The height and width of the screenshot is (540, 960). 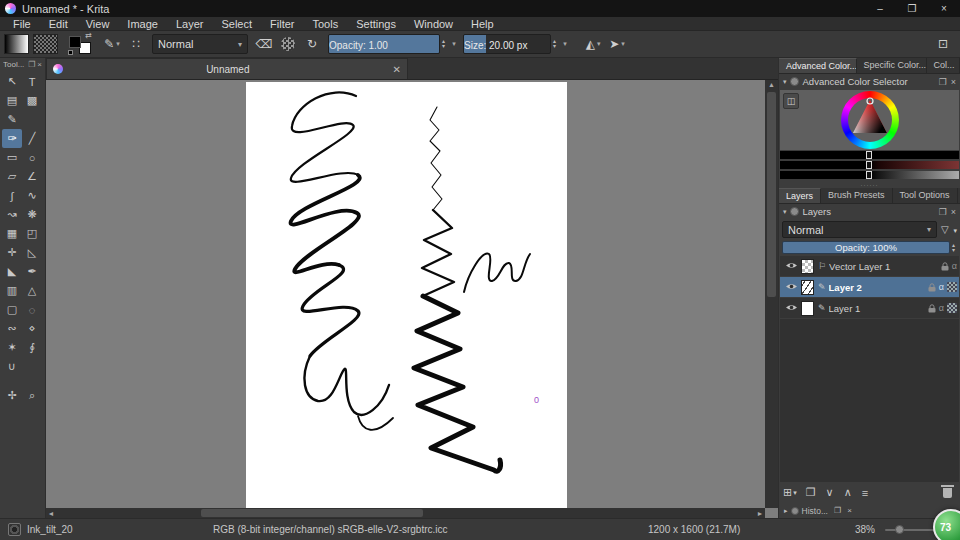 I want to click on tool-polygonal-select: ⋄, so click(x=32, y=328).